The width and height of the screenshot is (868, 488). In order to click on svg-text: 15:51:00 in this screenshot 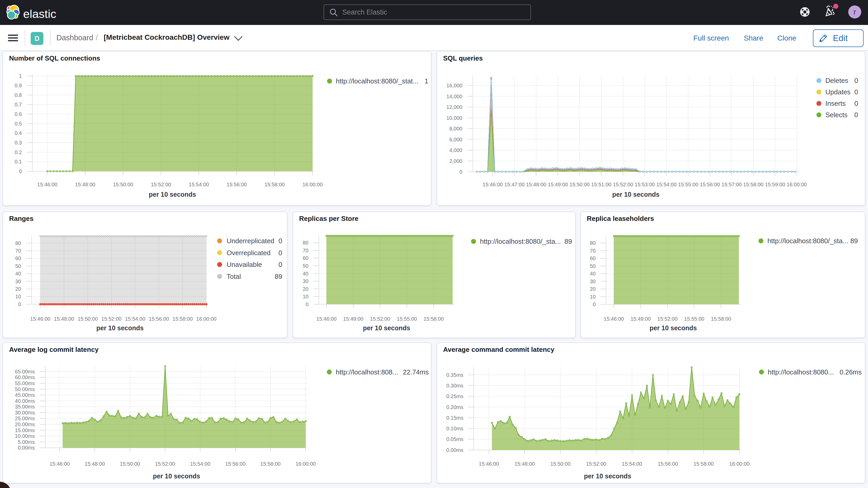, I will do `click(601, 185)`.